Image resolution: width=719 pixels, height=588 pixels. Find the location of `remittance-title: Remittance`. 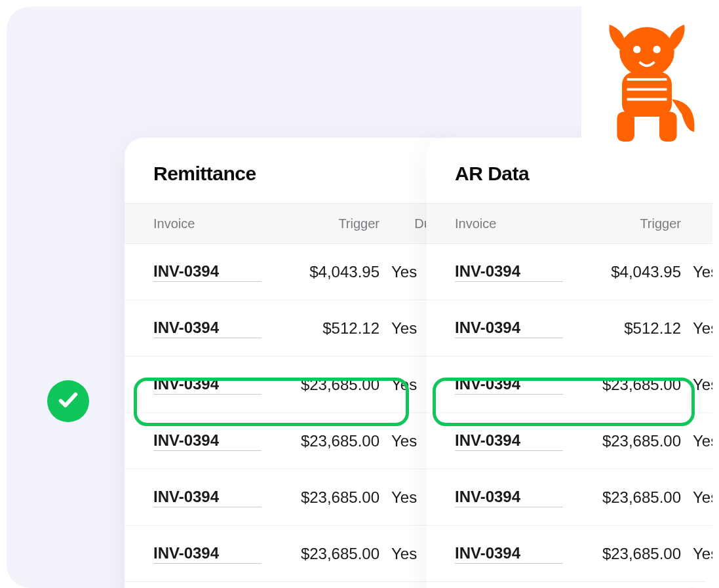

remittance-title: Remittance is located at coordinates (288, 170).